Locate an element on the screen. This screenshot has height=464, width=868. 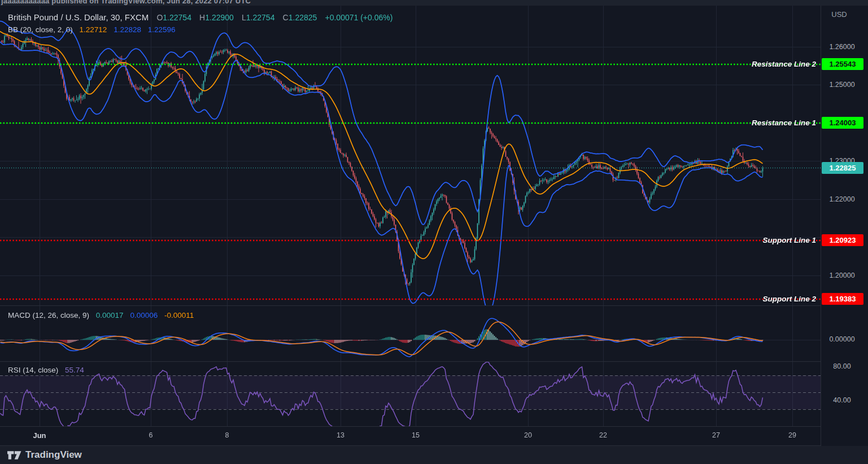
time-tick: 8 is located at coordinates (227, 435).